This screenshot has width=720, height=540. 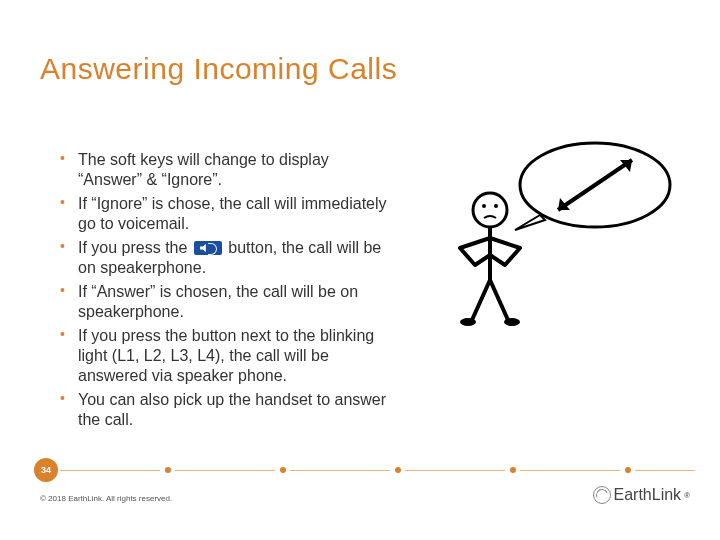 What do you see at coordinates (648, 495) in the screenshot?
I see `logo-text: EarthLink` at bounding box center [648, 495].